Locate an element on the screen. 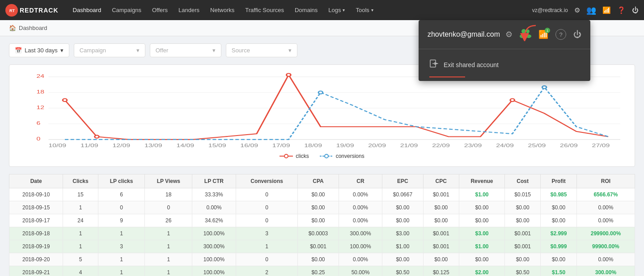 Image resolution: width=644 pixels, height=276 pixels. svg-text: 11/09 is located at coordinates (89, 145).